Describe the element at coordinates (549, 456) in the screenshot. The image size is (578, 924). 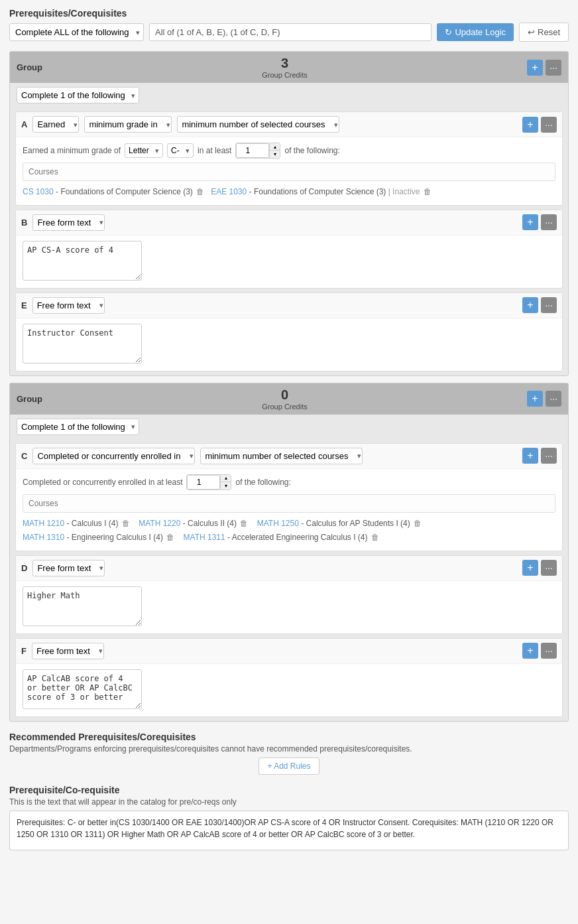
I see `rule-c-more-button: ···` at that location.